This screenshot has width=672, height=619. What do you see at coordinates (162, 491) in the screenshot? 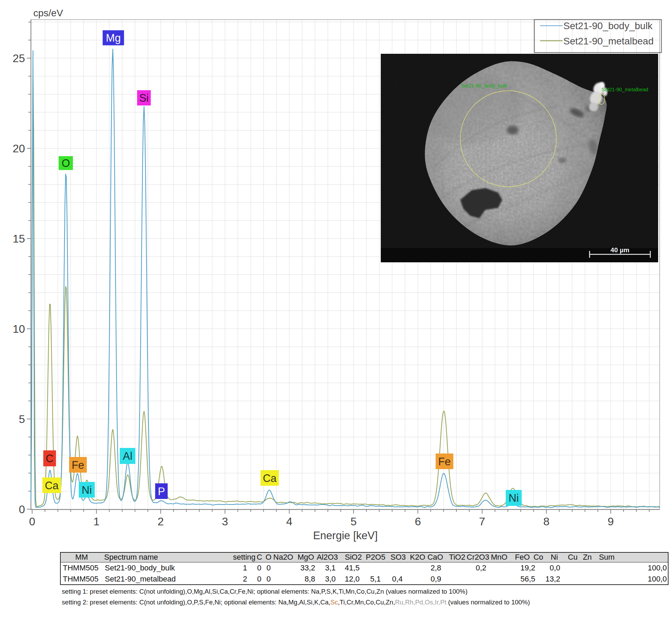
I see `svg-text: P` at bounding box center [162, 491].